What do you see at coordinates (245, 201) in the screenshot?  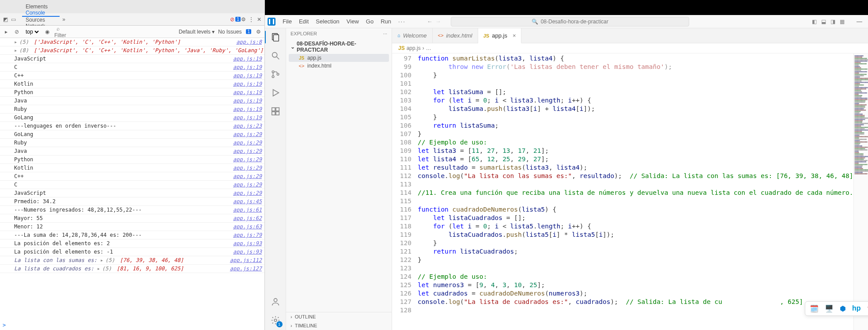 I see `source-link: app.js:45` at bounding box center [245, 201].